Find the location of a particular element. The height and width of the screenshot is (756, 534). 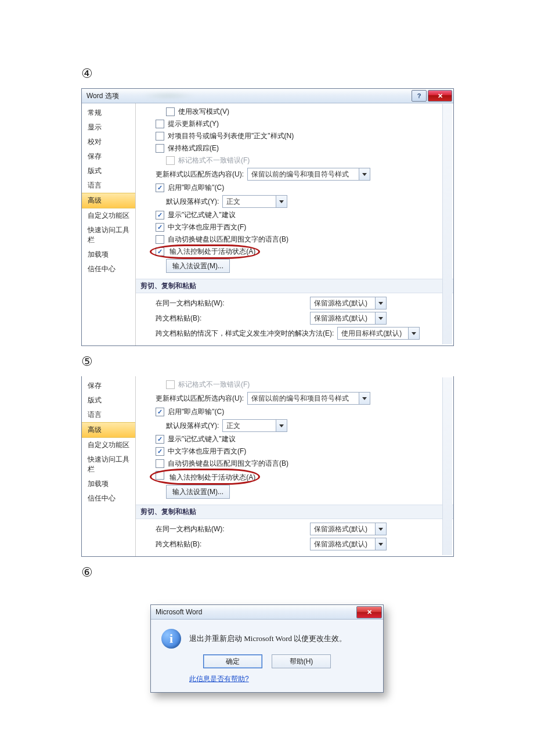

sidebar-item-general: 常规 is located at coordinates (109, 113).